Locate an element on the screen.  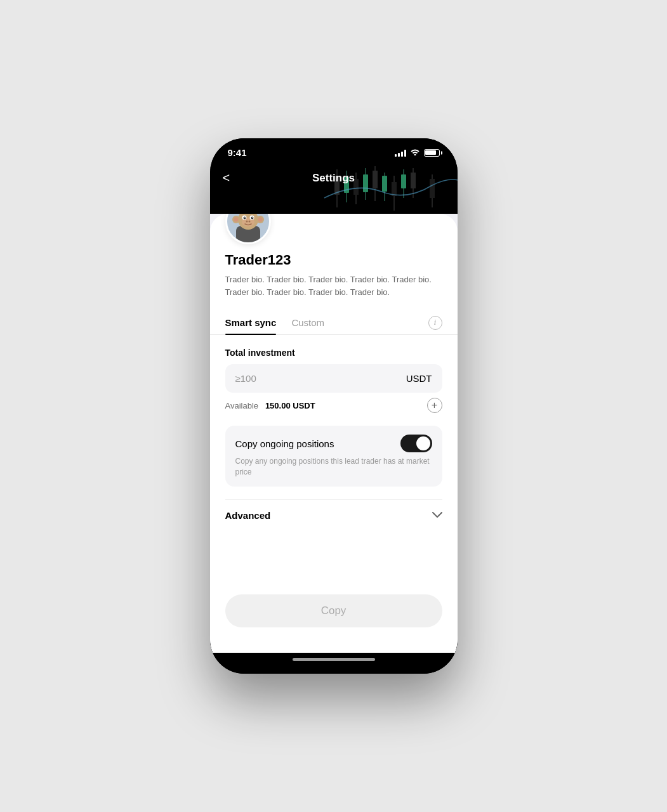
investment-input: ≥100 USDT is located at coordinates (334, 378).